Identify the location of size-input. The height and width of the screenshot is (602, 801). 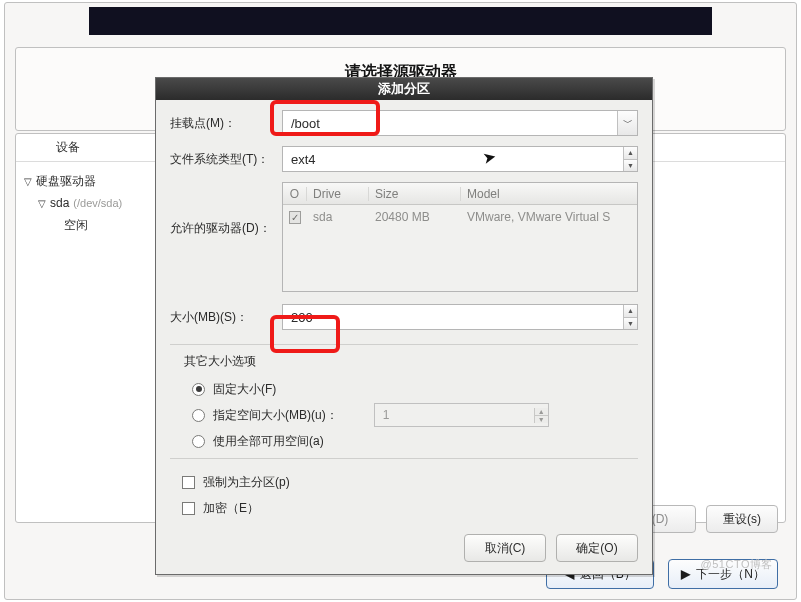
(453, 317).